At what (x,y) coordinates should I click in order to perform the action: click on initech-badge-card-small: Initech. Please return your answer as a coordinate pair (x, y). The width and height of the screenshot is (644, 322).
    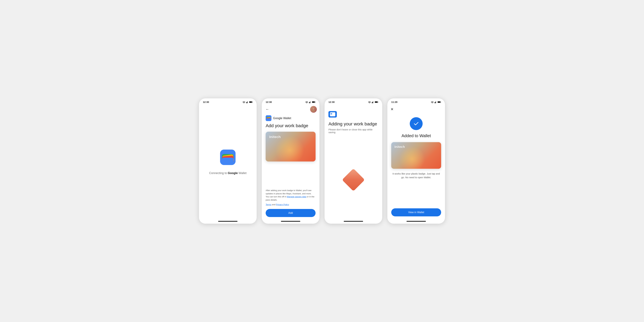
    Looking at the image, I should click on (416, 156).